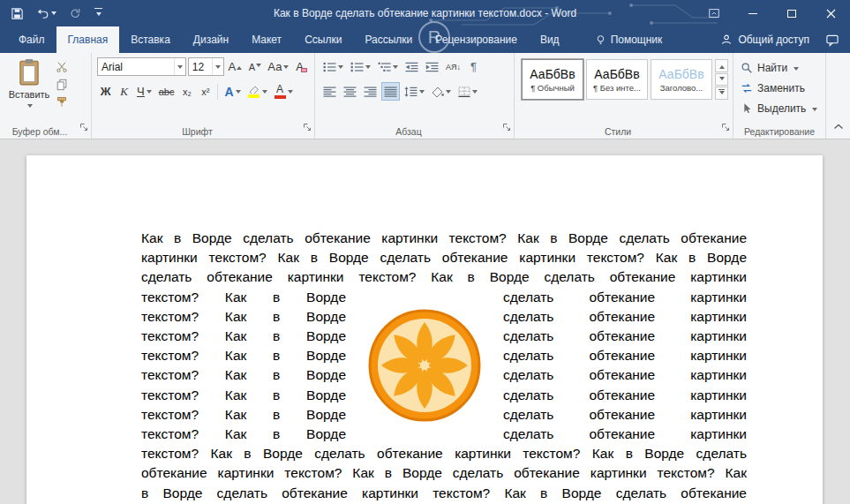 This screenshot has height=504, width=850. Describe the element at coordinates (62, 85) in the screenshot. I see `copy-button` at that location.